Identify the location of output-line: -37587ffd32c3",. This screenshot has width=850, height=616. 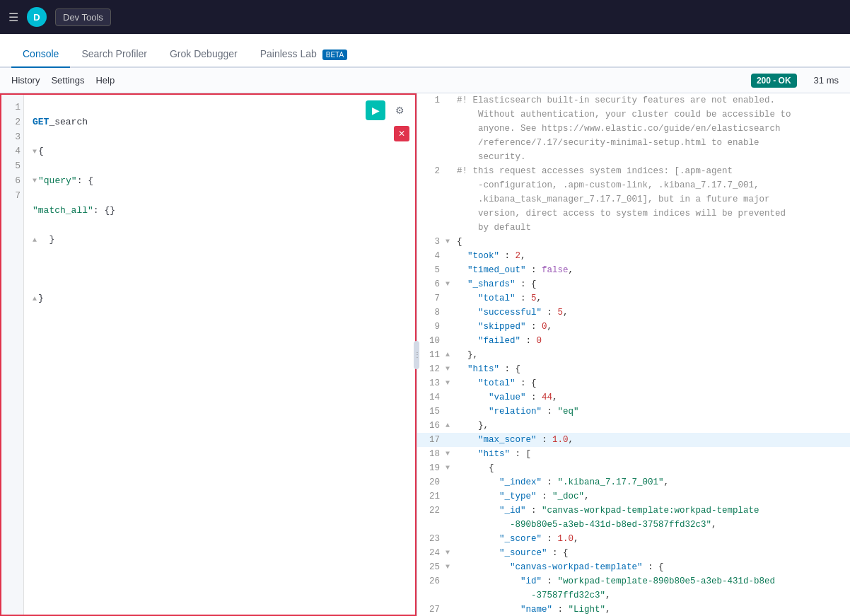
(634, 595).